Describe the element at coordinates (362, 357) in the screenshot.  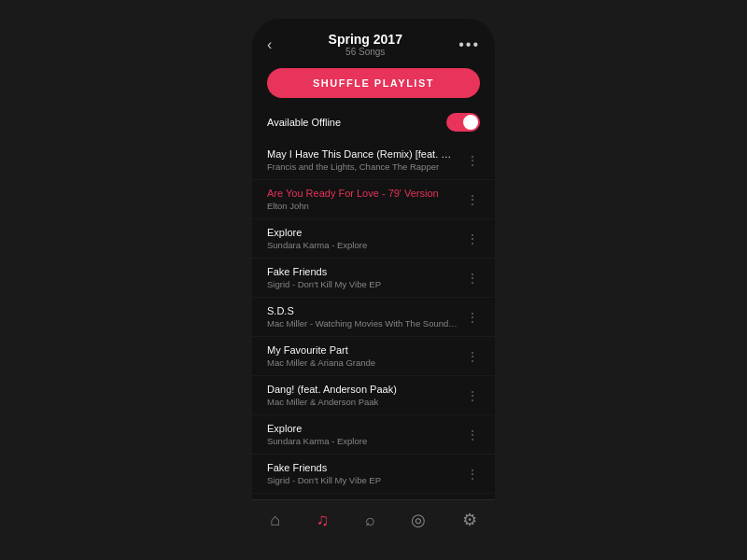
I see `song-info: My Favourite Part Mac Miller & Ariana Gr…` at that location.